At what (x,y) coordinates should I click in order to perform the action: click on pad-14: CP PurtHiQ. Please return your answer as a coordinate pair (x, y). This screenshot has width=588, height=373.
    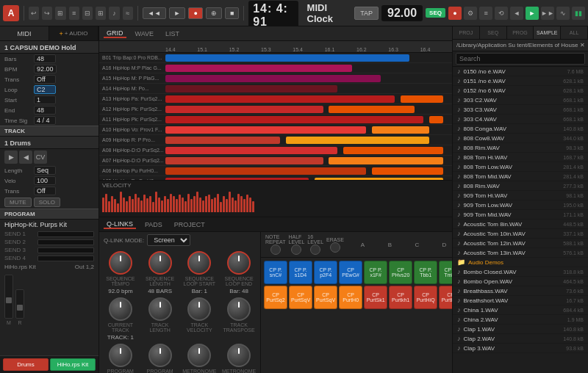
    Looking at the image, I should click on (426, 297).